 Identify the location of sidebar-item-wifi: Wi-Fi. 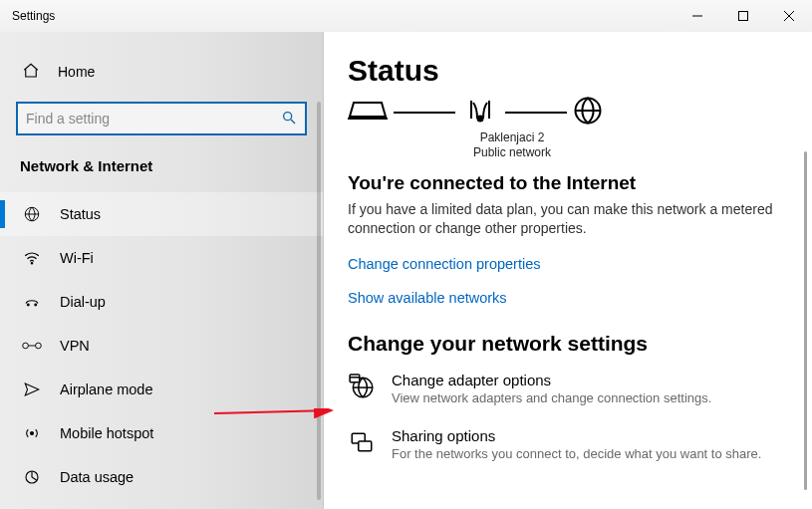
(161, 258).